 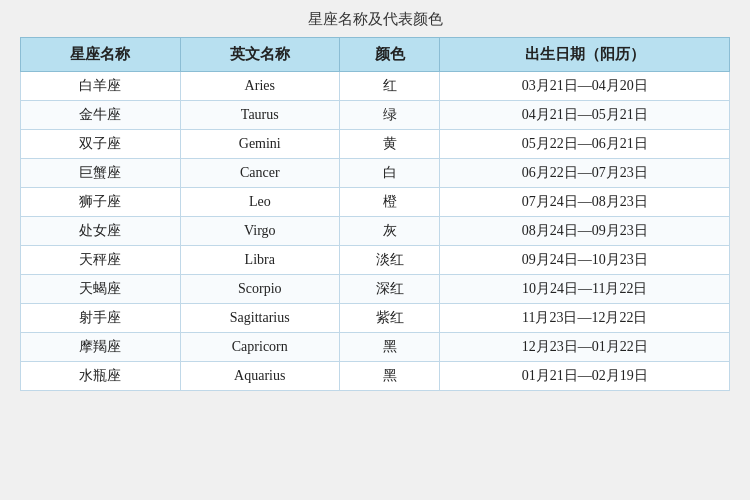 What do you see at coordinates (390, 55) in the screenshot?
I see `table-header-cell: 颜色` at bounding box center [390, 55].